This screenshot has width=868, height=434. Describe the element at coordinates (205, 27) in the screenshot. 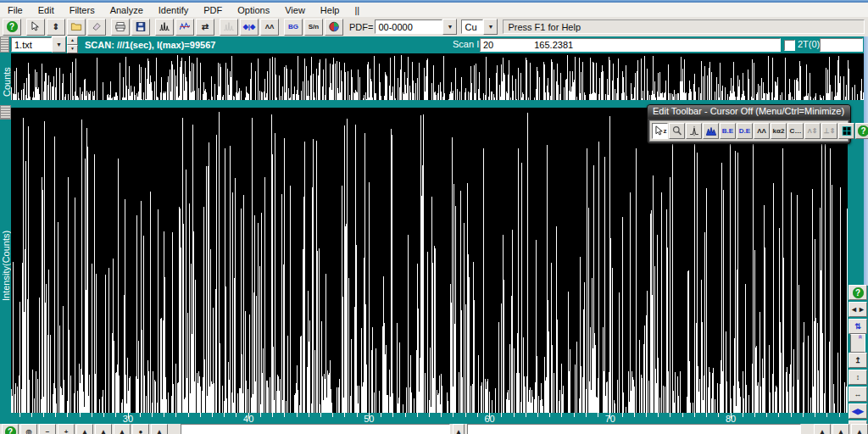

I see `refresh-scan-button: ⇄` at that location.